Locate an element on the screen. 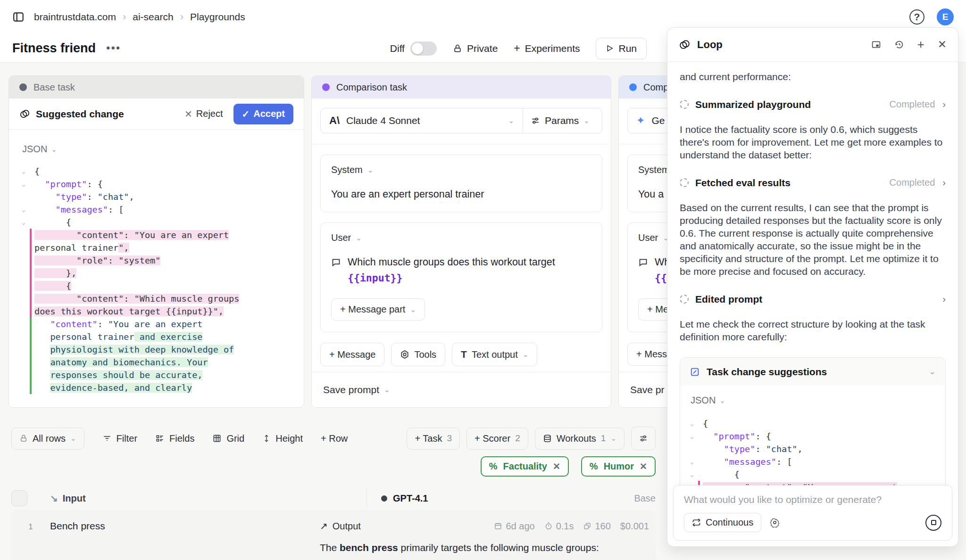 This screenshot has width=966, height=560. new-session-icon: + is located at coordinates (921, 44).